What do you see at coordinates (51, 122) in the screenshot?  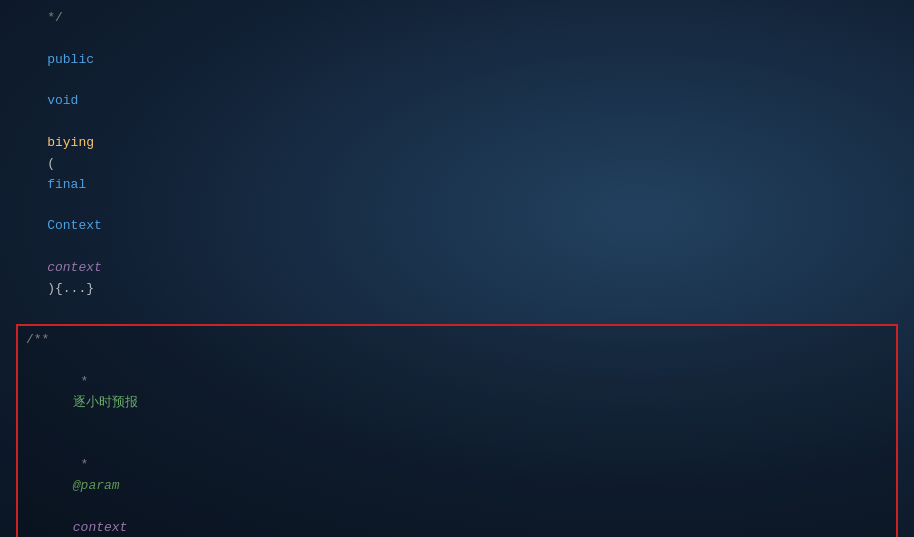 I see `space2` at bounding box center [51, 122].